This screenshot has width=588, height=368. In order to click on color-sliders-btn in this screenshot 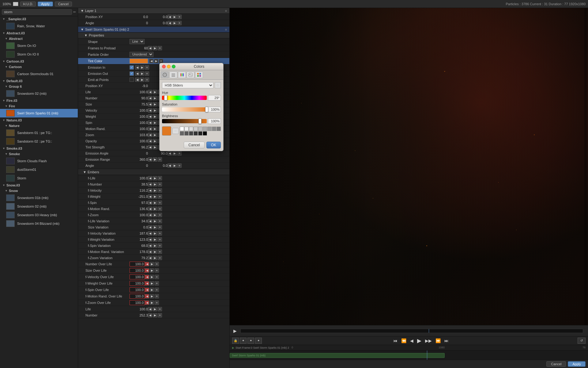, I will do `click(173, 75)`.